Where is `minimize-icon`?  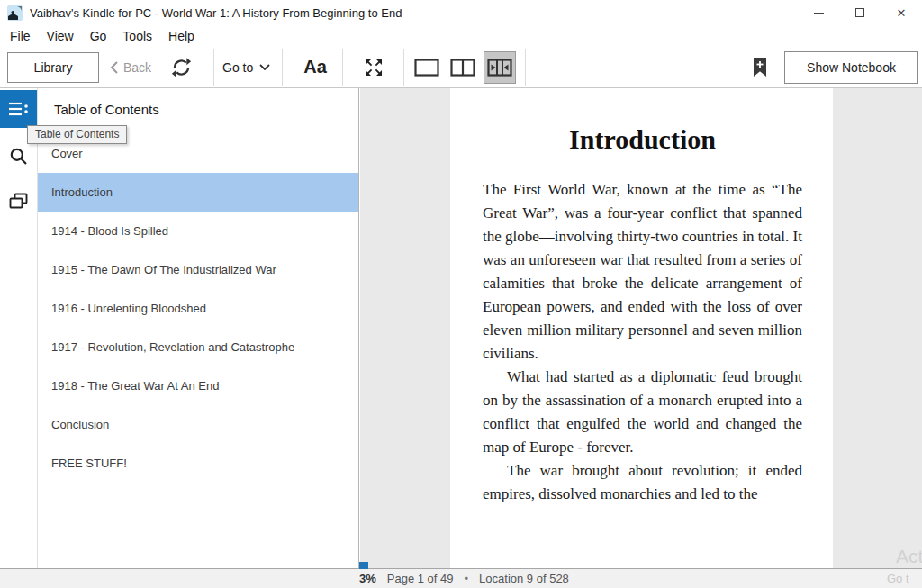
minimize-icon is located at coordinates (819, 13).